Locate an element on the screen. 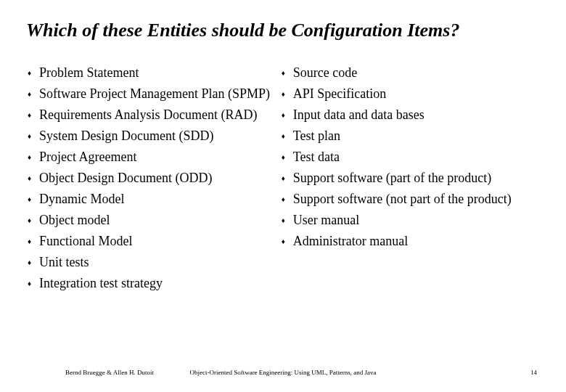 The width and height of the screenshot is (566, 392). list-item: ♦Object model is located at coordinates (149, 221).